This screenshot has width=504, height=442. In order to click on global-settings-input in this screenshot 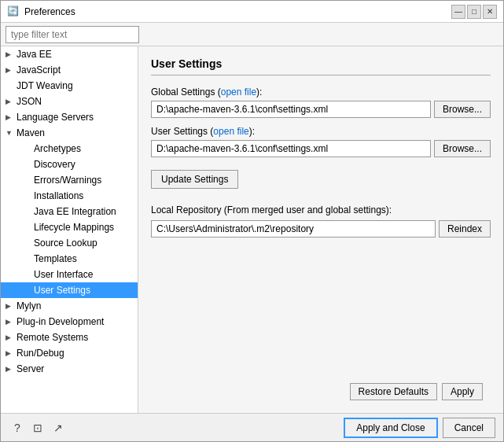, I will do `click(291, 109)`.